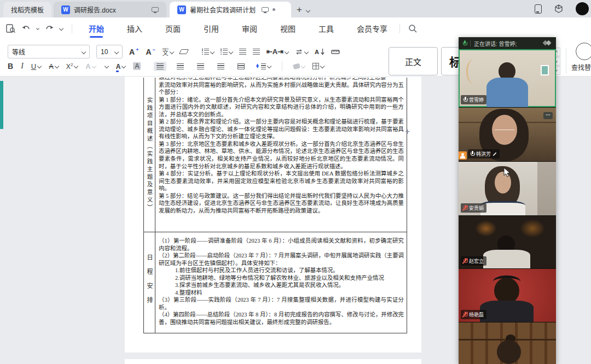 The image size is (591, 364). Describe the element at coordinates (168, 51) in the screenshot. I see `pinyin-guide-button: wén文` at that location.